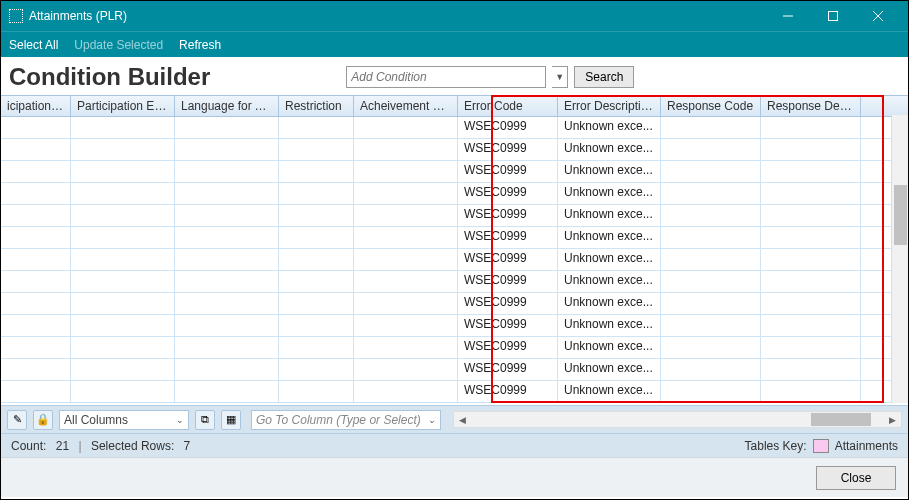 The width and height of the screenshot is (909, 500). What do you see at coordinates (406, 106) in the screenshot?
I see `col-header: Acheivement St...` at bounding box center [406, 106].